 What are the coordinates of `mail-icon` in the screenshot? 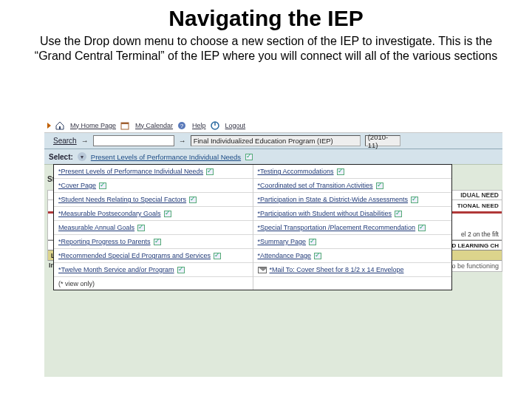 It's located at (262, 270).